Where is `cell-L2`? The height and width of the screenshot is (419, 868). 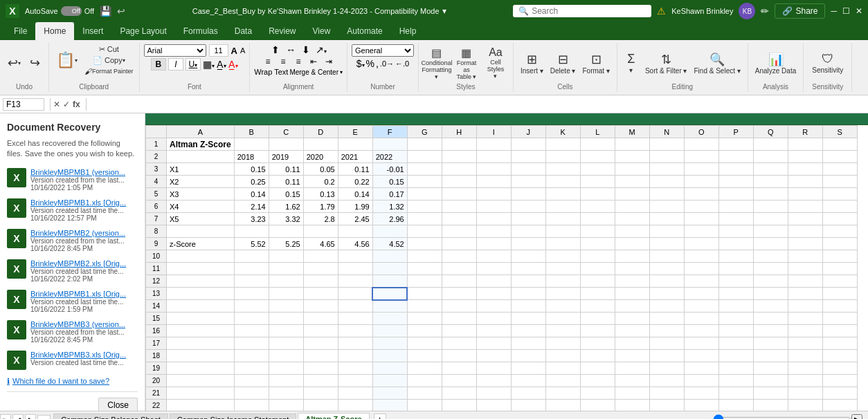
cell-L2 is located at coordinates (597, 157).